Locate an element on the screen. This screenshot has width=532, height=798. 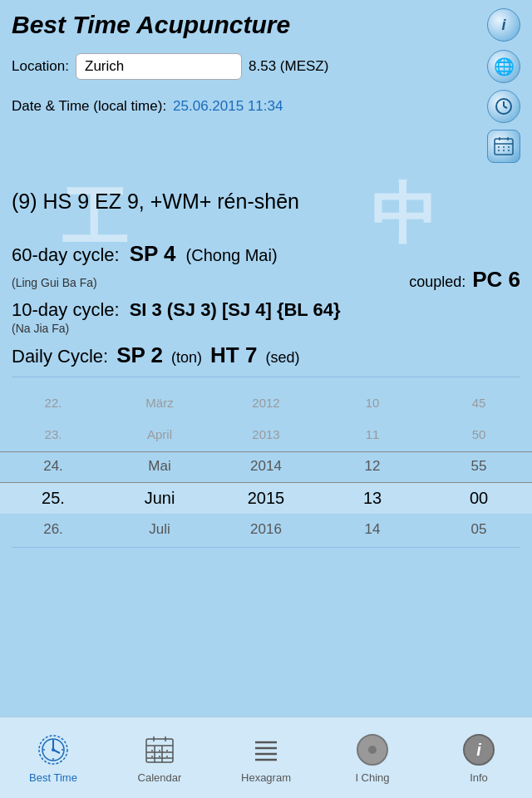
picker-item: 26. is located at coordinates (53, 530).